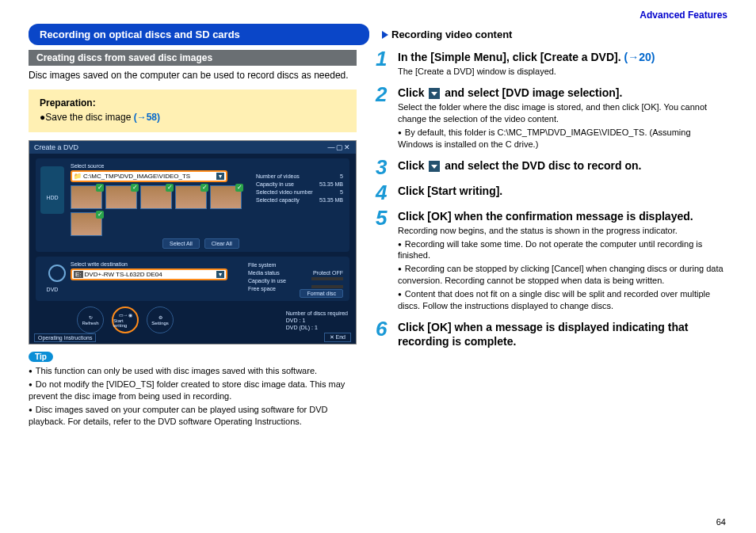 The image size is (756, 533). I want to click on hdd-icon: HDD, so click(52, 190).